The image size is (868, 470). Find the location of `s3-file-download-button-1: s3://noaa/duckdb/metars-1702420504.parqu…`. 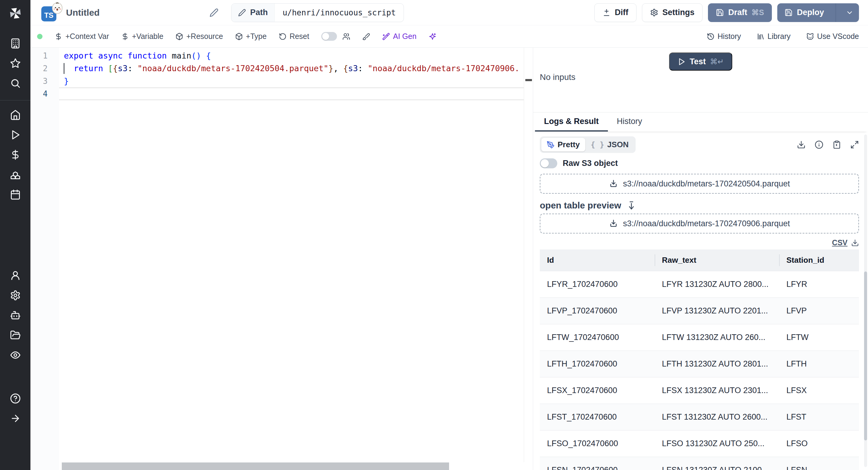

s3-file-download-button-1: s3://noaa/duckdb/metars-1702420504.parqu… is located at coordinates (700, 183).